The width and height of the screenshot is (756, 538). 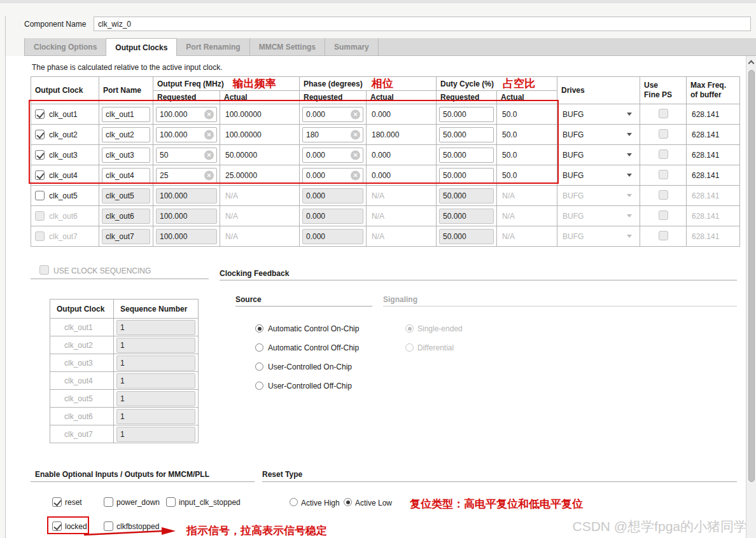 I want to click on output-clock-label: clk_out3, so click(x=64, y=155).